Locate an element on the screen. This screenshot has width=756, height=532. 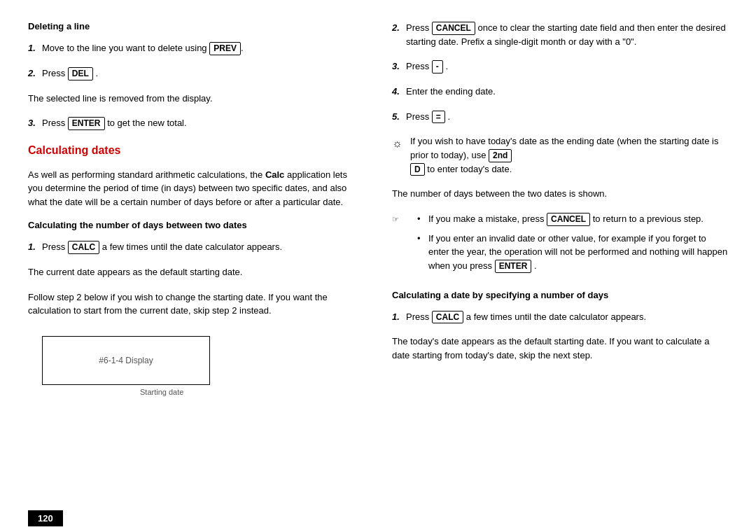
s-step1-text: Press CALC a few times until the date ca… is located at coordinates (526, 317).